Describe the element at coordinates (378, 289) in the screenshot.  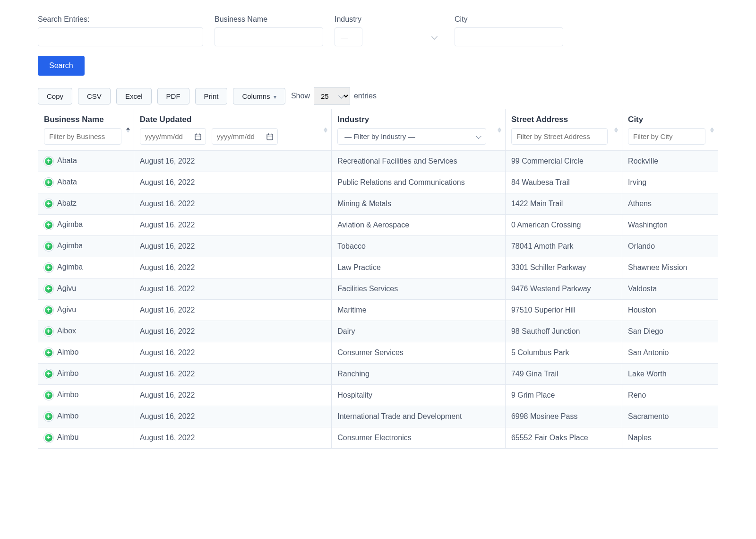
I see `table-row: AgivuAugust 16, 2022Facilities Services9…` at that location.